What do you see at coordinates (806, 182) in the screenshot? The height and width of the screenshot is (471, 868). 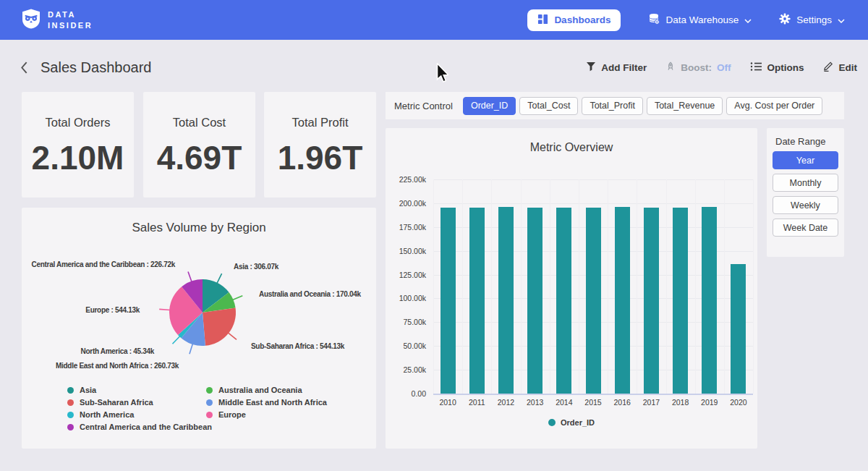 I see `date-range-option-monthly: Monthly` at bounding box center [806, 182].